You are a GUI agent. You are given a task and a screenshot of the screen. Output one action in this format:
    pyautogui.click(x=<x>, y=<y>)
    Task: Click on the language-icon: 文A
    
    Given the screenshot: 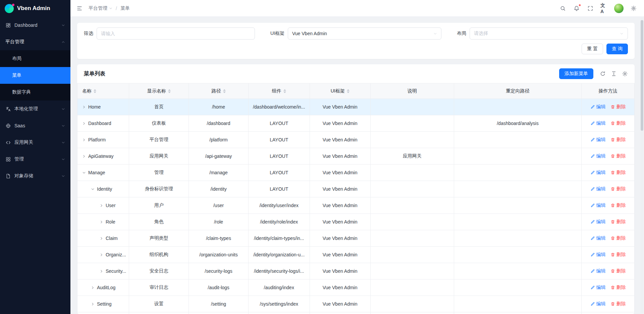 What is the action you would take?
    pyautogui.click(x=604, y=8)
    